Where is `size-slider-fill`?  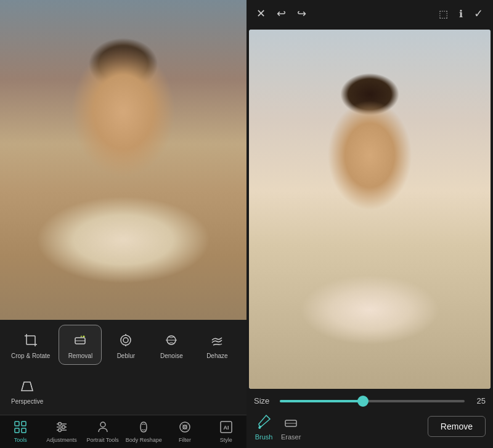
size-slider-fill is located at coordinates (322, 401).